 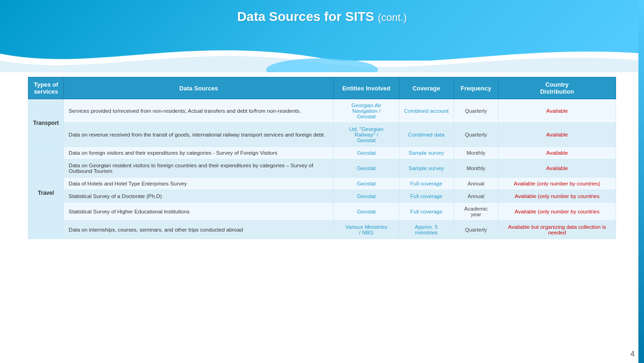 I want to click on country-cell: Available (only number by countries), so click(x=557, y=184).